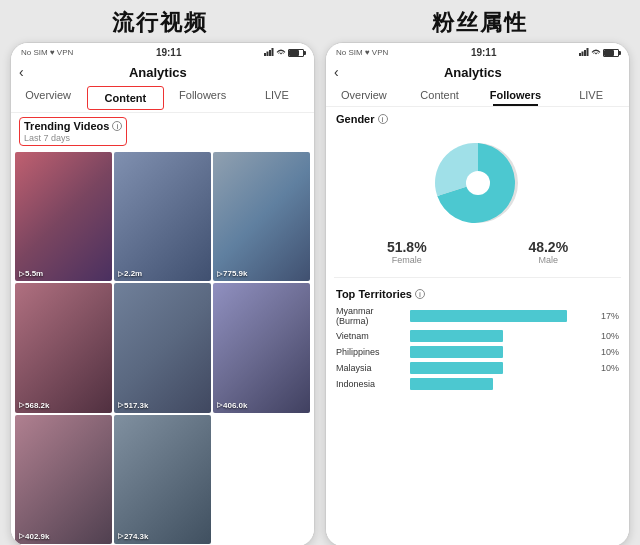  I want to click on gender-info-icon: i, so click(383, 119).